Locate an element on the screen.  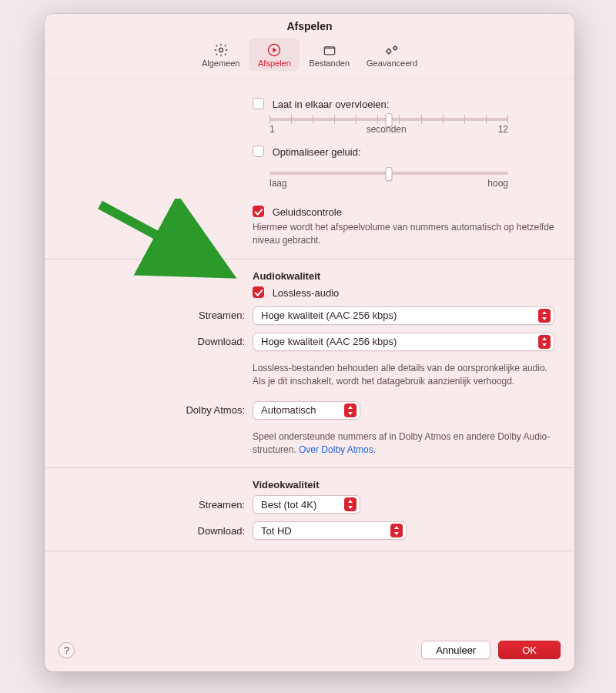
download-label: Download: is located at coordinates (159, 342).